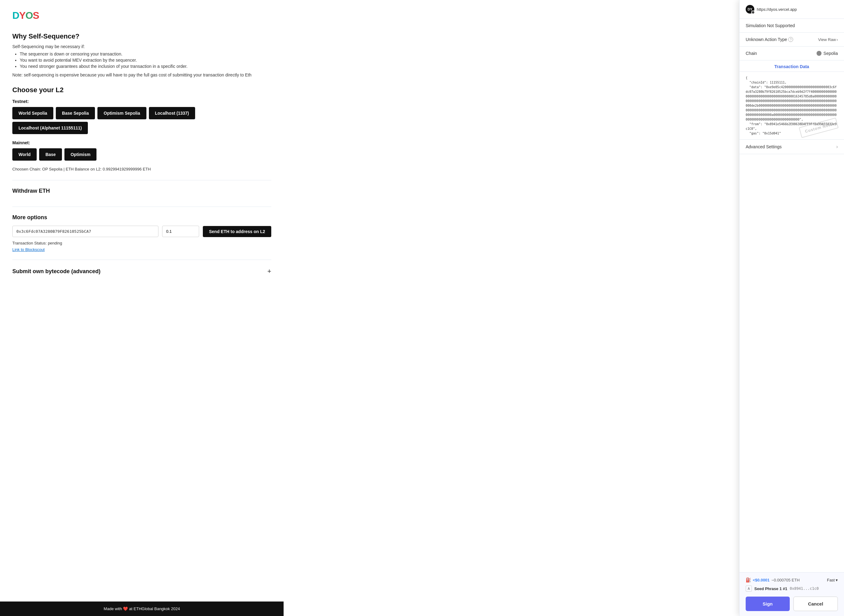 Image resolution: width=844 pixels, height=616 pixels. I want to click on plus-icon: +, so click(269, 271).